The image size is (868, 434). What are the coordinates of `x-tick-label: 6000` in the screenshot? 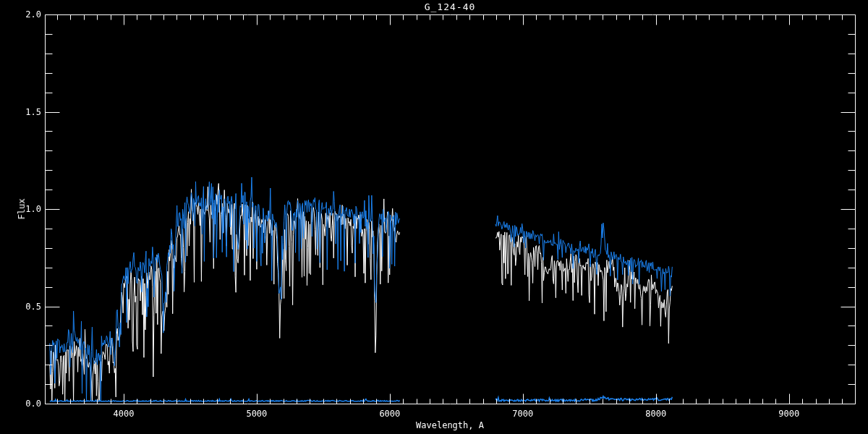 It's located at (390, 414).